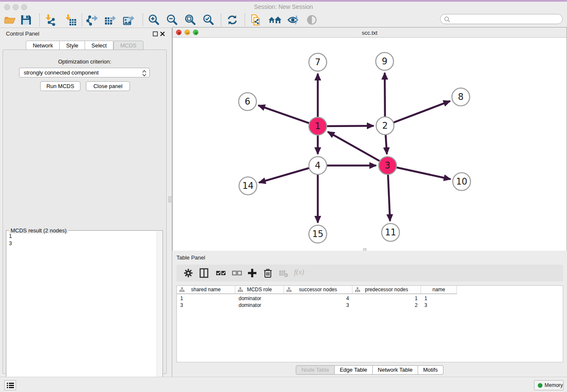  I want to click on window-title: Session: New Session, so click(284, 7).